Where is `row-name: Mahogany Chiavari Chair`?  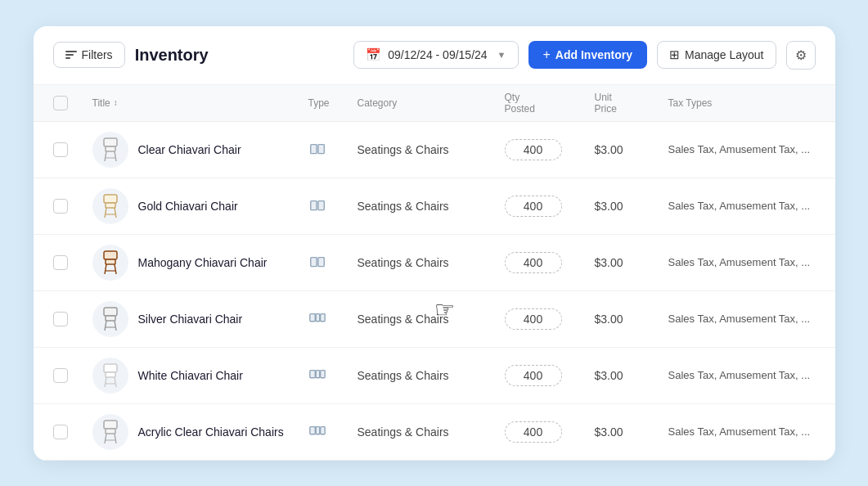
row-name: Mahogany Chiavari Chair is located at coordinates (203, 263).